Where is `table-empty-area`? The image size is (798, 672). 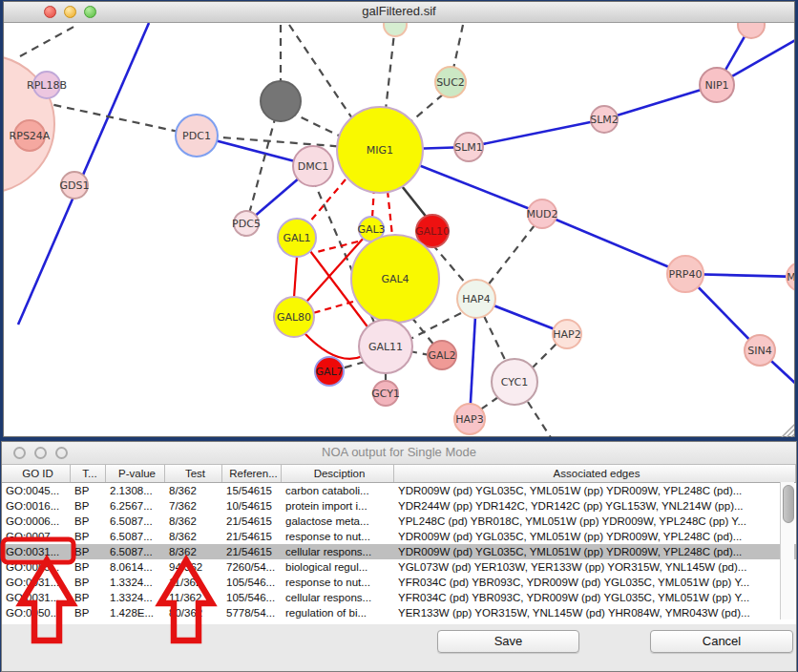
table-empty-area is located at coordinates (399, 622).